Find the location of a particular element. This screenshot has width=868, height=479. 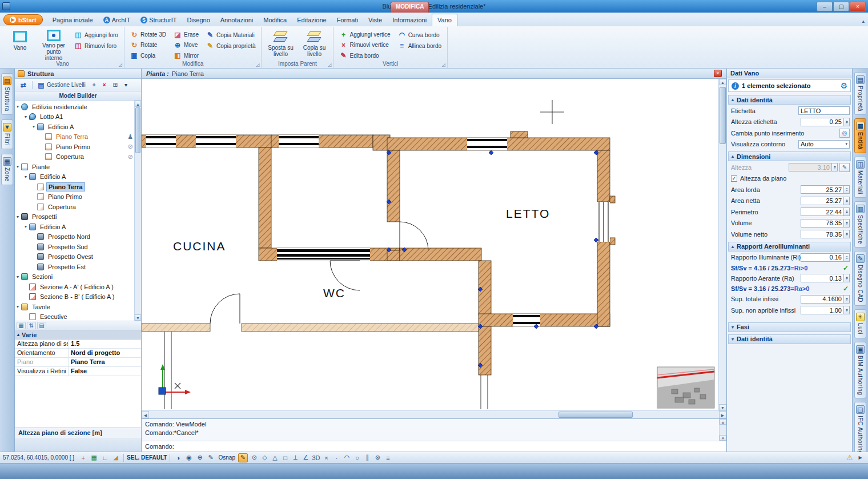

volume-netto-input: 78.35 is located at coordinates (822, 234).